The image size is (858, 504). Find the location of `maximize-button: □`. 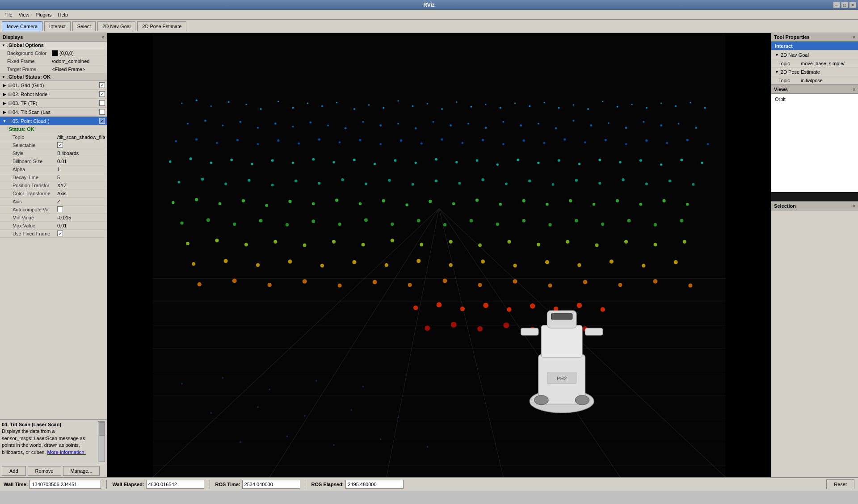

maximize-button: □ is located at coordinates (845, 5).